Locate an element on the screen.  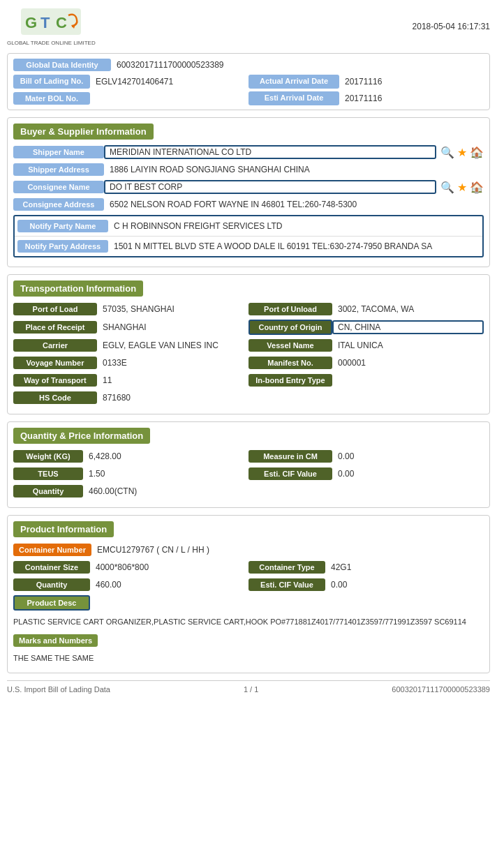
container-number-label: Container Number is located at coordinates (52, 550).